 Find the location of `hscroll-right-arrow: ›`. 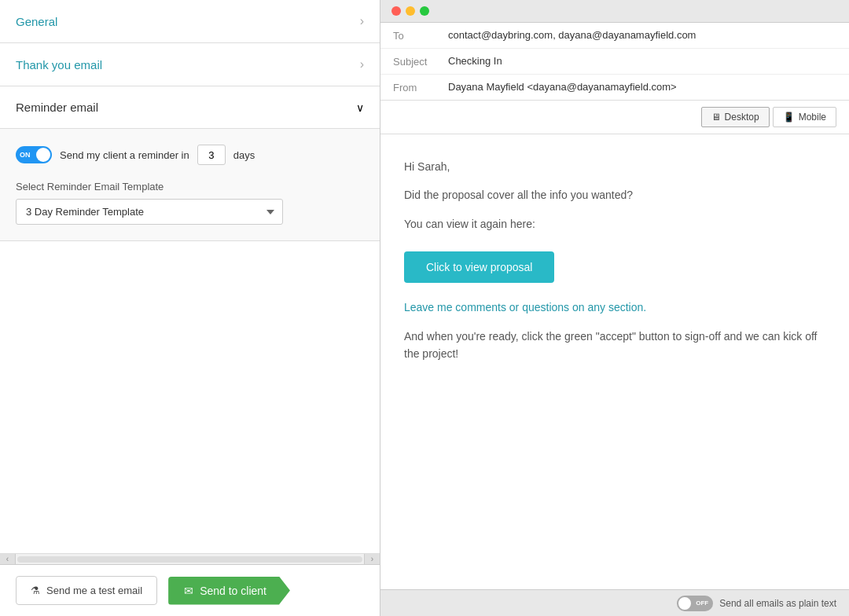

hscroll-right-arrow: › is located at coordinates (372, 559).